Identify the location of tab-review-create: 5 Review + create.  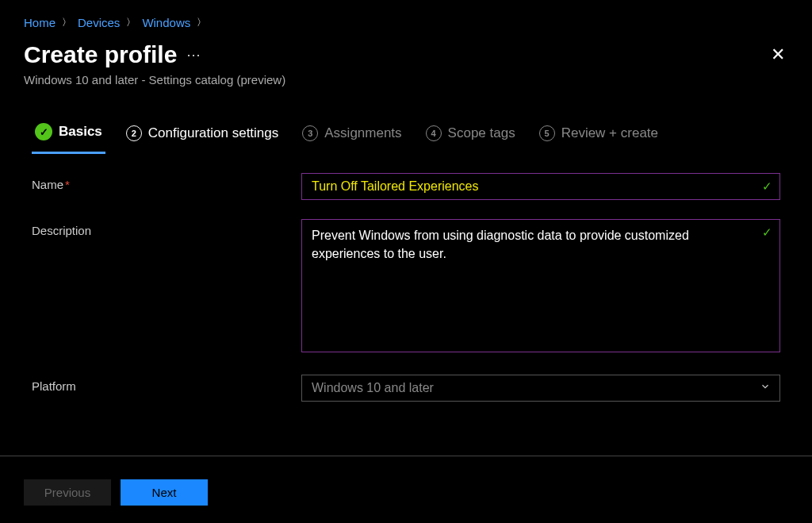
(599, 136).